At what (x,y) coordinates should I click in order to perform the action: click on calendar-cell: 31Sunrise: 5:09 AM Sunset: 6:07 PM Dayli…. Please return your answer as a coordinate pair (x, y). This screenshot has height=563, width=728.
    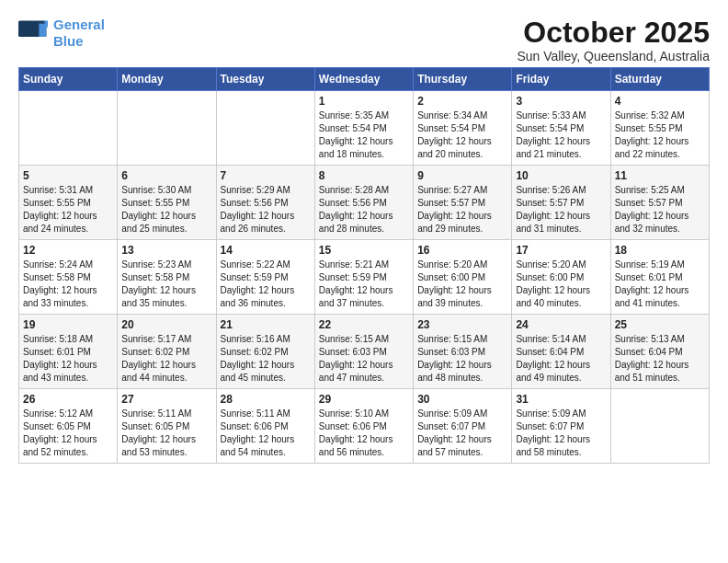
    Looking at the image, I should click on (561, 427).